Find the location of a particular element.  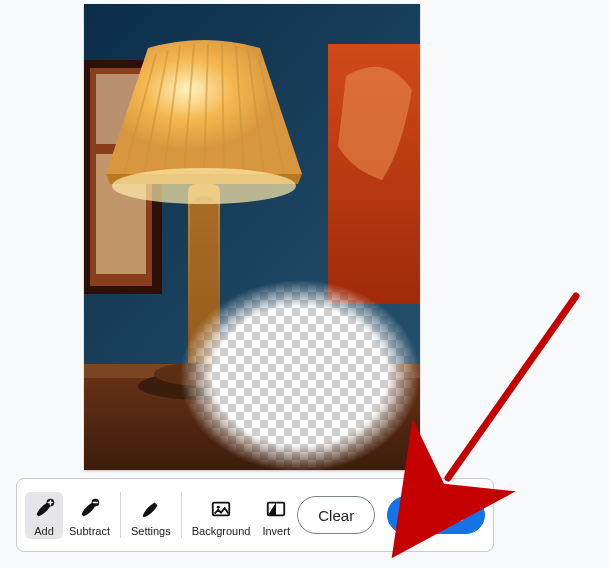

invert-tool-label: Invert is located at coordinates (276, 532).